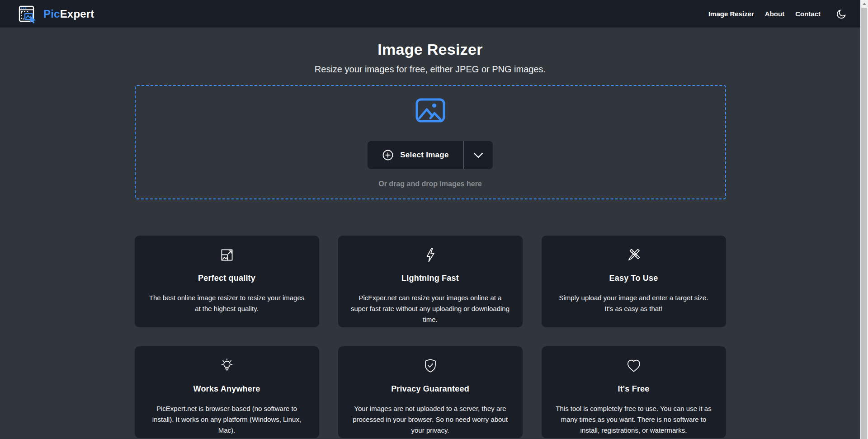 The width and height of the screenshot is (868, 439). Describe the element at coordinates (478, 155) in the screenshot. I see `select-image-dropdown-button` at that location.